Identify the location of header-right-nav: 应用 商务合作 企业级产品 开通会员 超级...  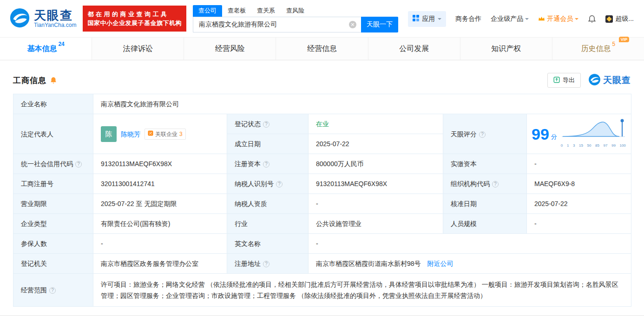
(521, 19).